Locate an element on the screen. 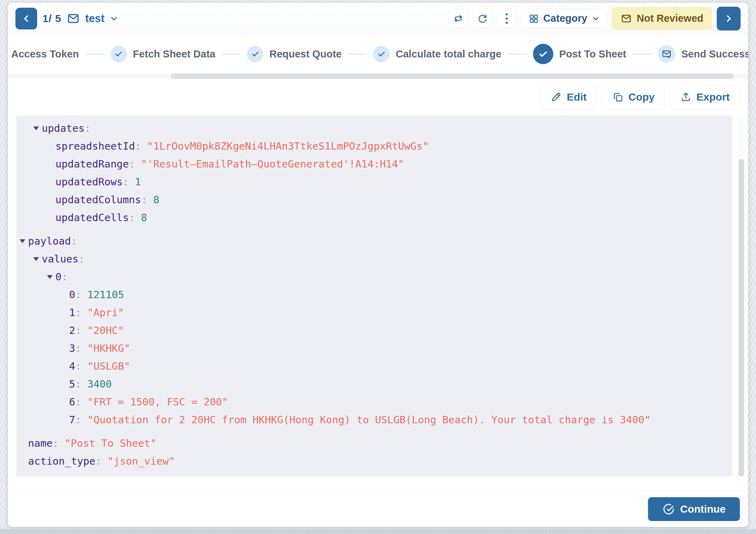 The height and width of the screenshot is (534, 756). json-key: 6 is located at coordinates (72, 402).